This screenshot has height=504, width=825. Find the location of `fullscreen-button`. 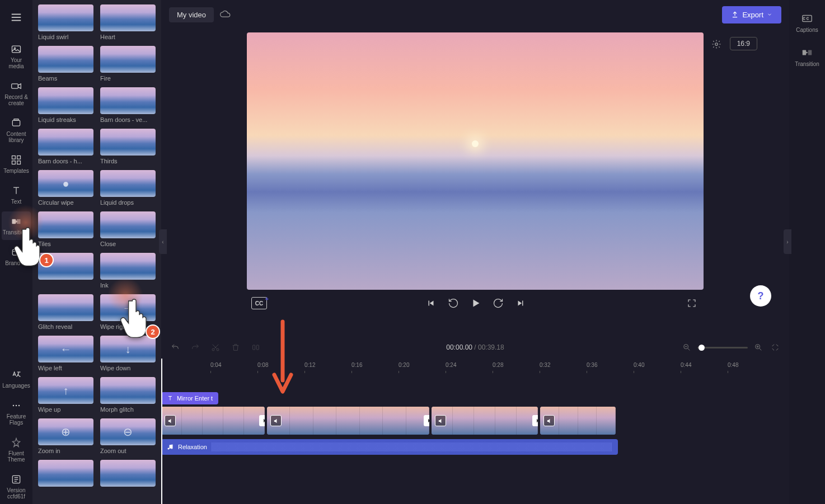

fullscreen-button is located at coordinates (692, 303).